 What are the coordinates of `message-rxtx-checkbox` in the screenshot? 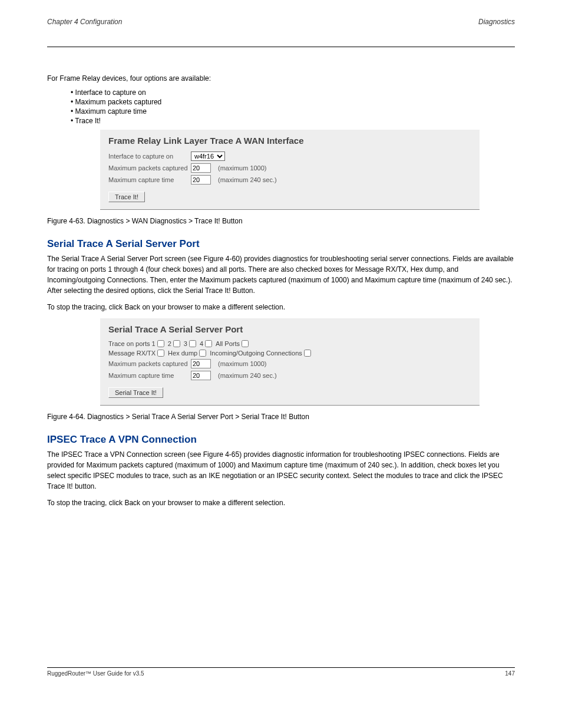 It's located at (161, 353).